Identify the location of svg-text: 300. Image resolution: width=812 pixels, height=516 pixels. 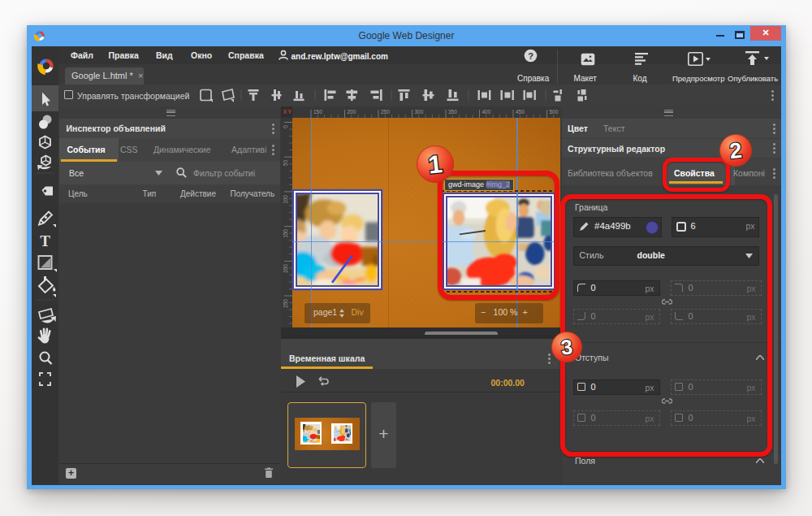
(419, 112).